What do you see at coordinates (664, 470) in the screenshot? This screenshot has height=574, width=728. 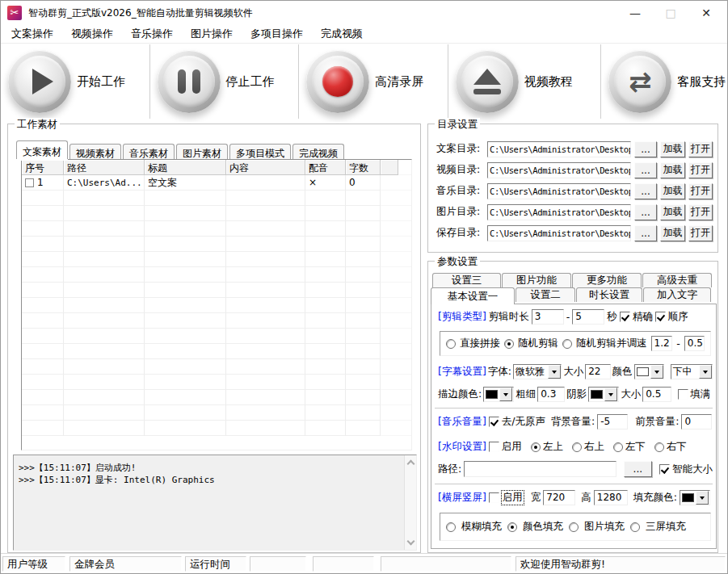 I see `smart-size-checkbox` at bounding box center [664, 470].